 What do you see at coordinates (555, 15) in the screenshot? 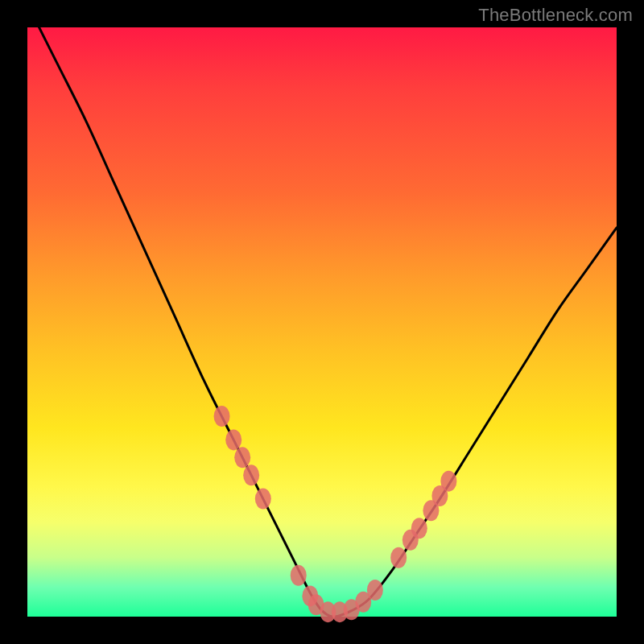
I see `watermark-text: TheBottleneck.com` at bounding box center [555, 15].